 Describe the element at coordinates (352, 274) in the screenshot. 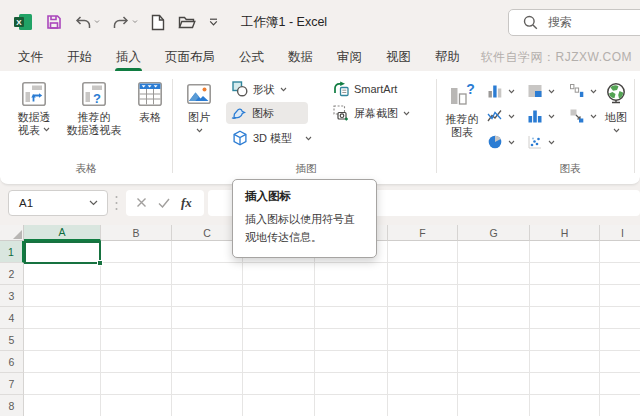

I see `cell-E2` at that location.